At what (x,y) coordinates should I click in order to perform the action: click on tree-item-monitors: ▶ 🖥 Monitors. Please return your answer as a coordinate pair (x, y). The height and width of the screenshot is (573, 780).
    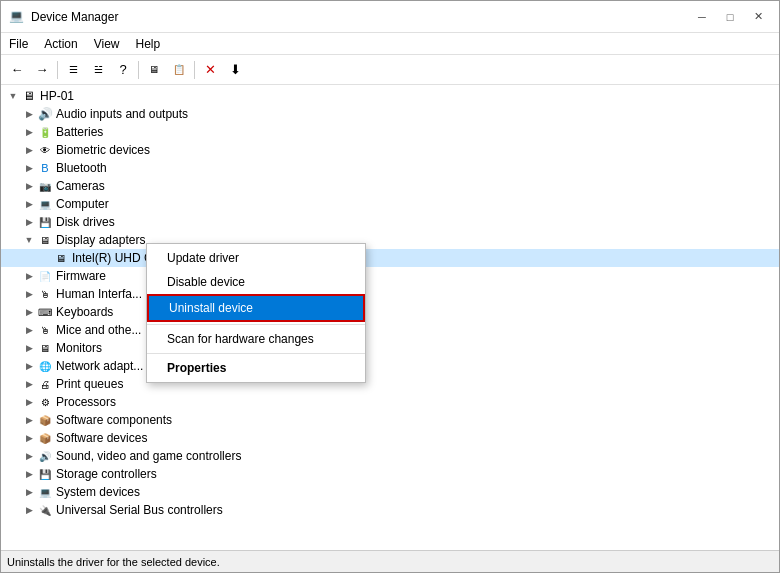
    Looking at the image, I should click on (390, 348).